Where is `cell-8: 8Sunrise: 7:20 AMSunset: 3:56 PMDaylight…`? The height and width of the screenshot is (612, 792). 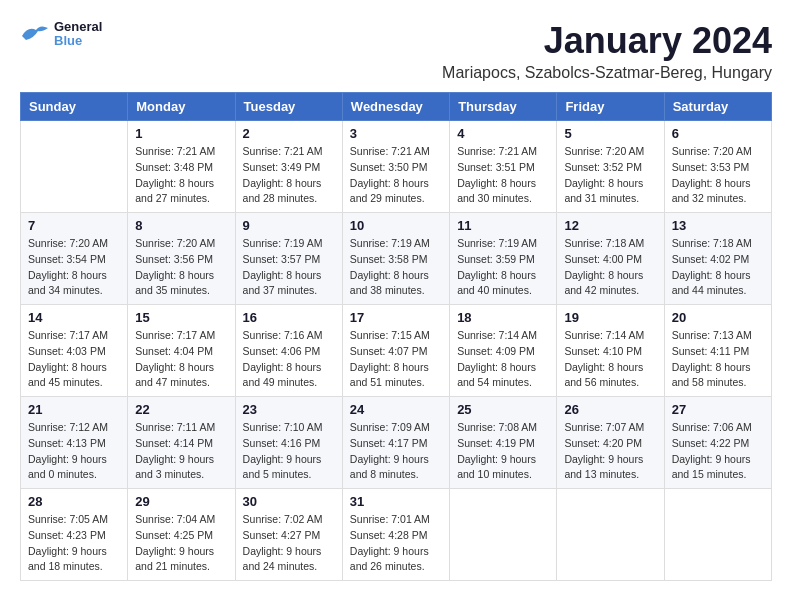
cell-8: 8Sunrise: 7:20 AMSunset: 3:56 PMDaylight… is located at coordinates (182, 259).